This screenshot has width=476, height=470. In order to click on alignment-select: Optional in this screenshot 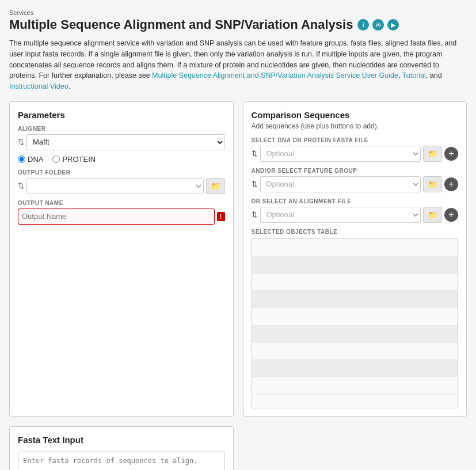, I will do `click(341, 215)`.